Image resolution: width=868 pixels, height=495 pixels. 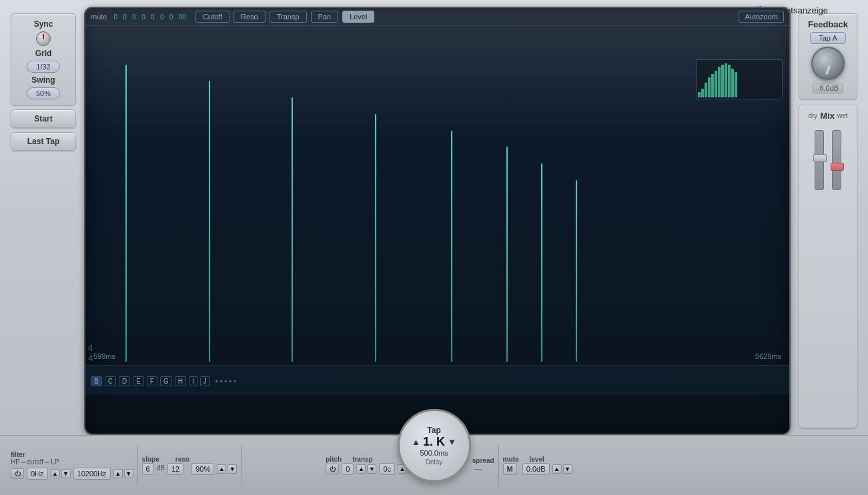 I want to click on transp-header: transp, so click(x=363, y=459).